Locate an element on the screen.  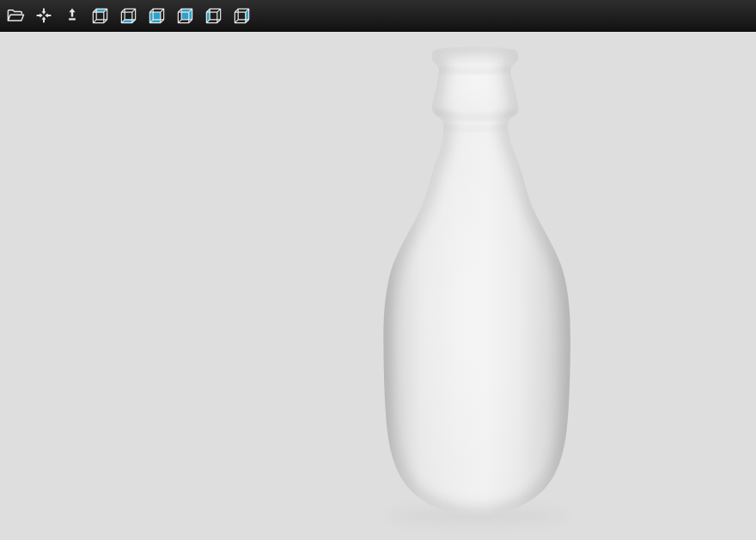
toolbar is located at coordinates (378, 15).